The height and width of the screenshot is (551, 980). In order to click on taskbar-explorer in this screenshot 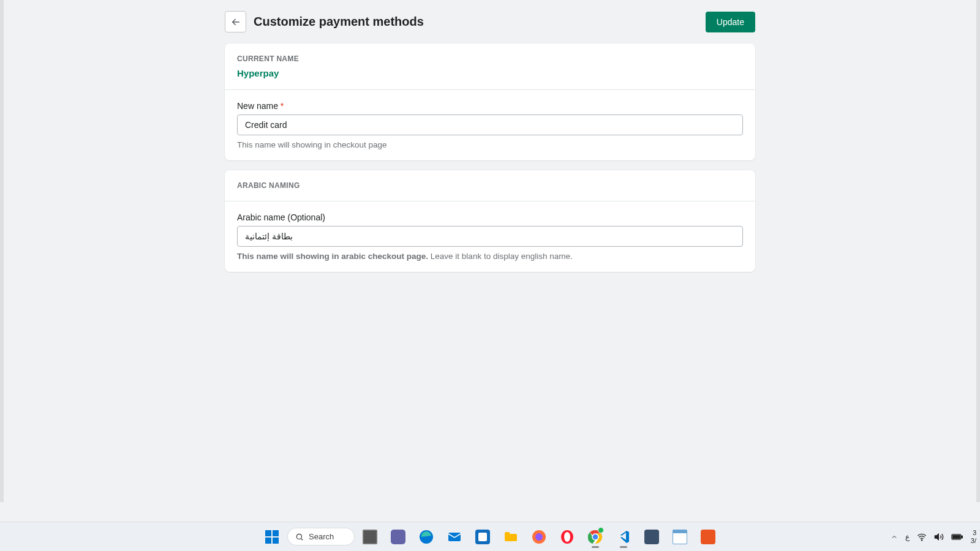, I will do `click(511, 537)`.